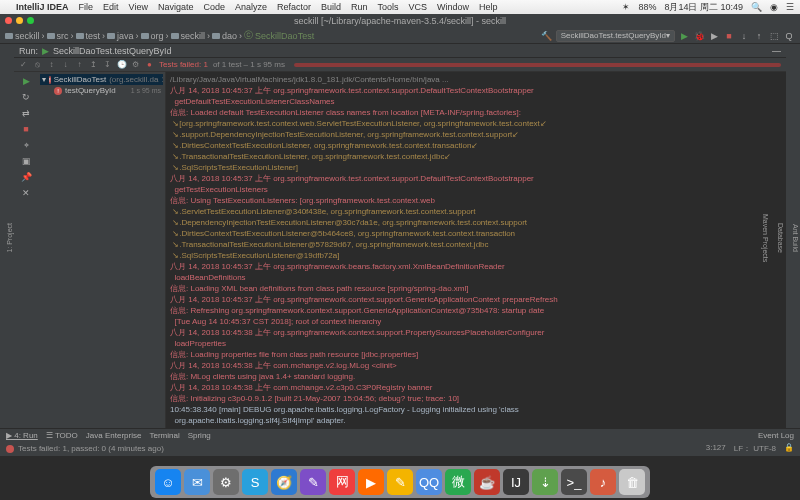  What do you see at coordinates (108, 64) in the screenshot?
I see `next-fail-icon: ↧` at bounding box center [108, 64].